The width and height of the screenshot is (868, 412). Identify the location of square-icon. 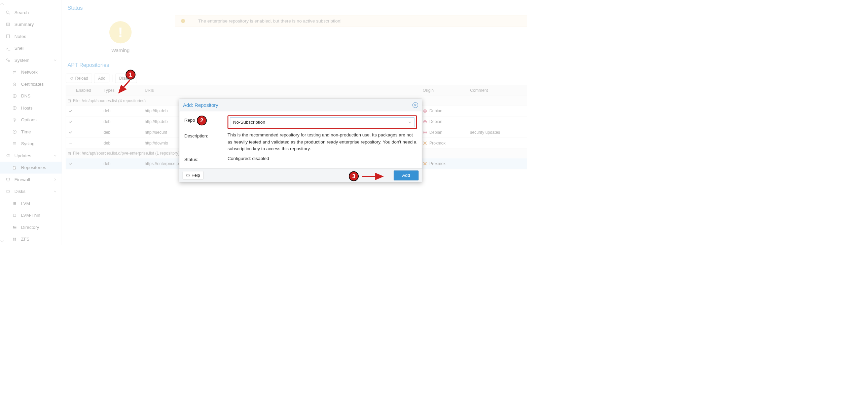
(14, 203).